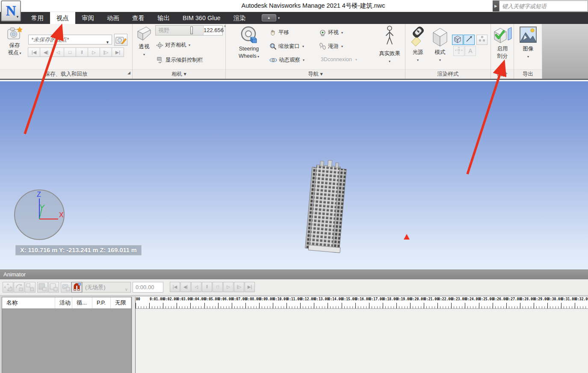  What do you see at coordinates (139, 18) in the screenshot?
I see `tab-查看: 查看` at bounding box center [139, 18].